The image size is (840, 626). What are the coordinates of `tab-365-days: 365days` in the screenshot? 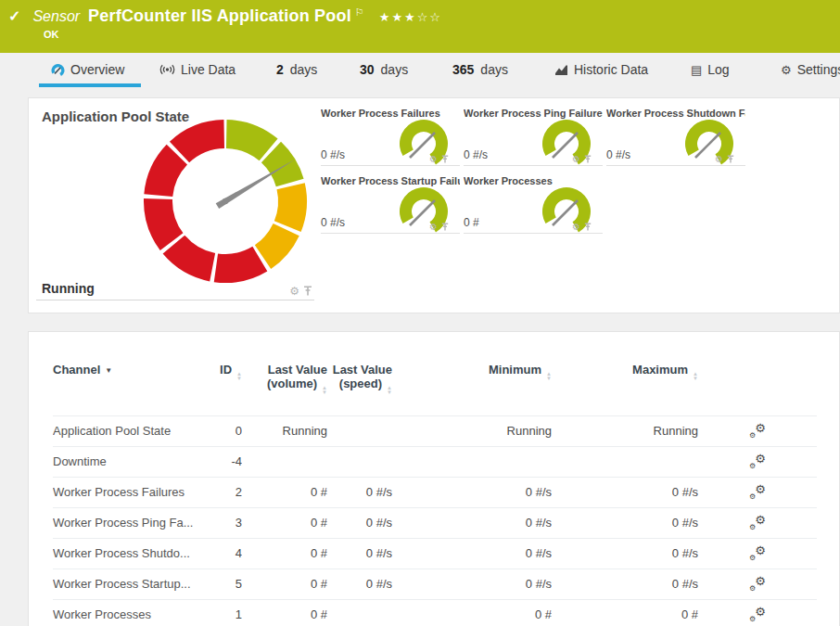 It's located at (480, 70).